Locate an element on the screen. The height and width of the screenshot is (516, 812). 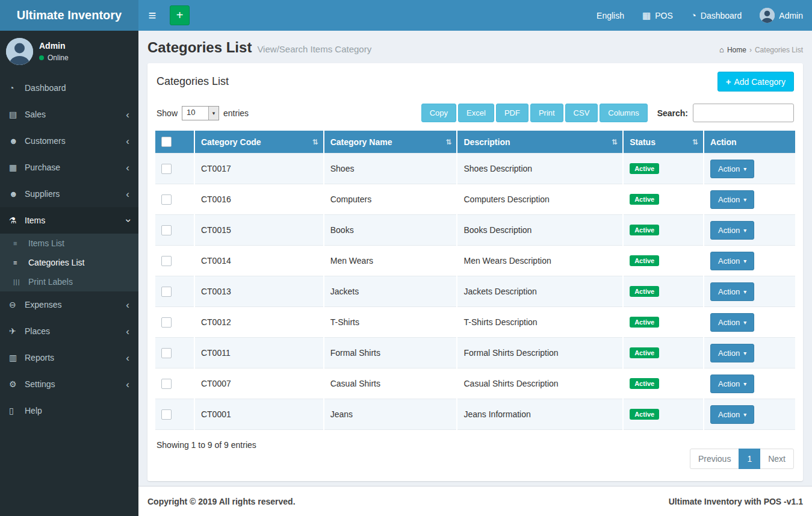
pagination-page-1-button: 1 is located at coordinates (749, 459).